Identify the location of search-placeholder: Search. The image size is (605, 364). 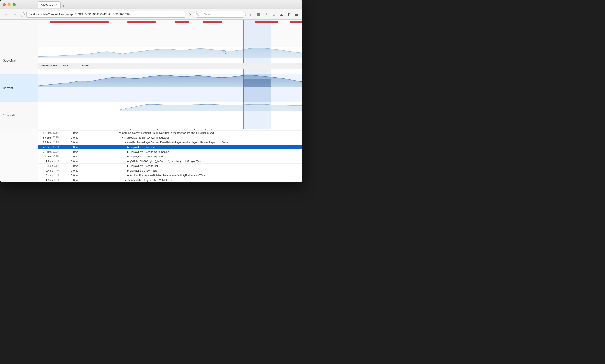
(209, 14).